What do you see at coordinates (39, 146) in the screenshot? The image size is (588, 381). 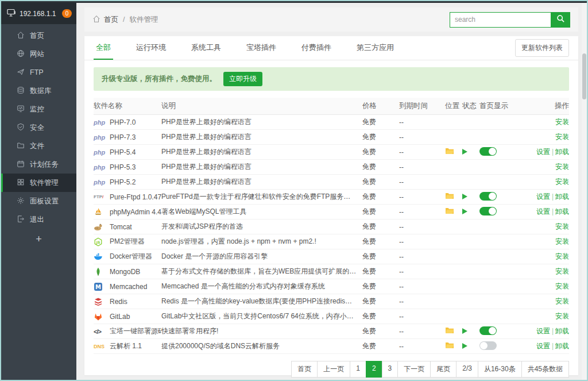 I see `sidebar-item-folder: 文件` at bounding box center [39, 146].